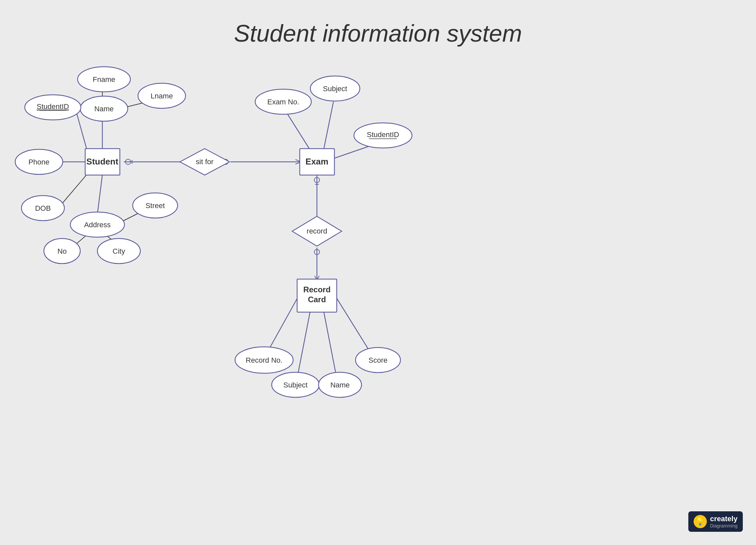 The image size is (756, 545). What do you see at coordinates (317, 290) in the screenshot?
I see `svg-text: Record` at bounding box center [317, 290].